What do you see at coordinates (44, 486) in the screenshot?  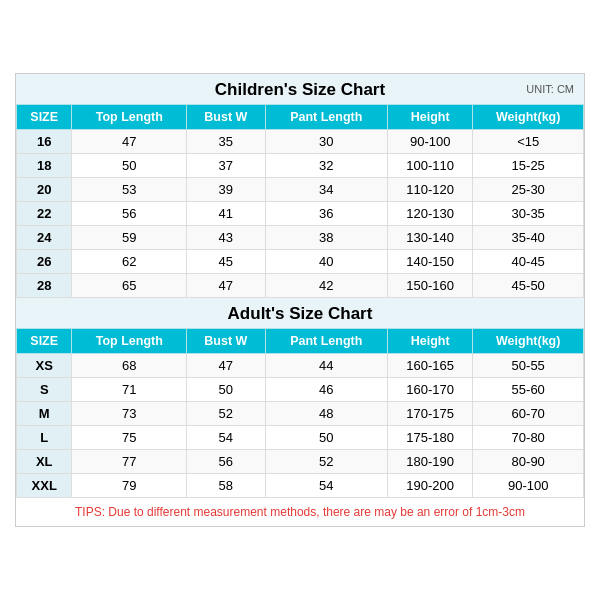 I see `table-cell: XXL` at bounding box center [44, 486].